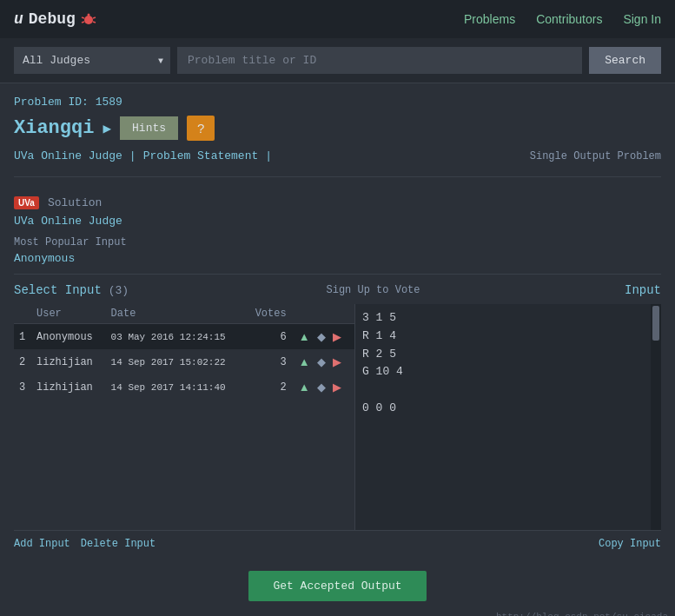 The image size is (675, 616). What do you see at coordinates (337, 259) in the screenshot?
I see `anonymous-user: Anonymous` at bounding box center [337, 259].